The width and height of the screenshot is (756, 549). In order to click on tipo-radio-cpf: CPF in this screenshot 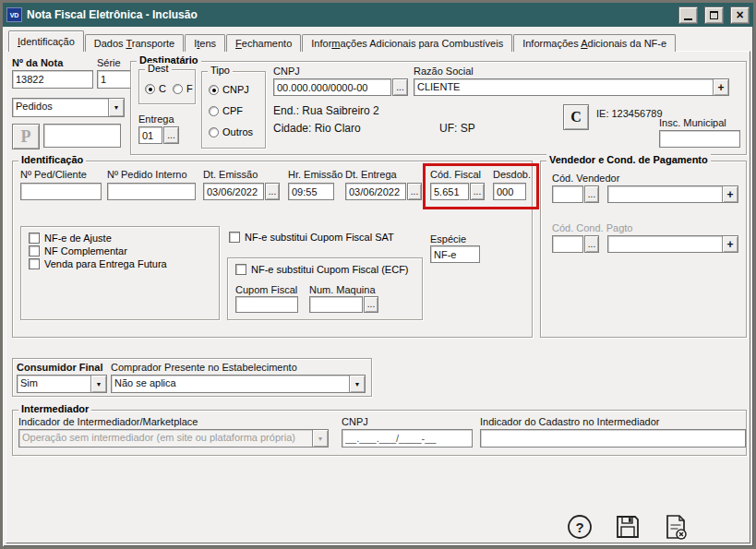, I will do `click(225, 111)`.